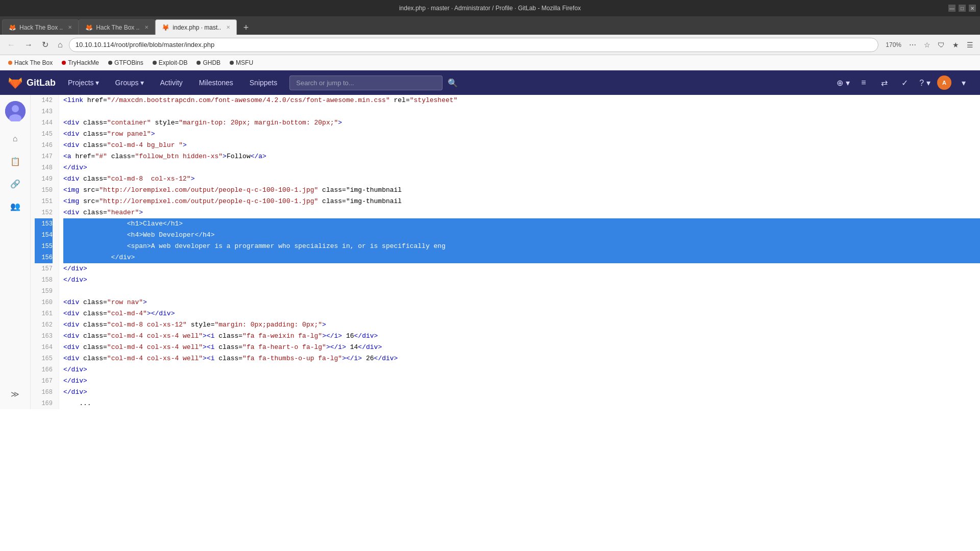 This screenshot has height=551, width=980. I want to click on bookmark-msfu: MSFU, so click(241, 63).